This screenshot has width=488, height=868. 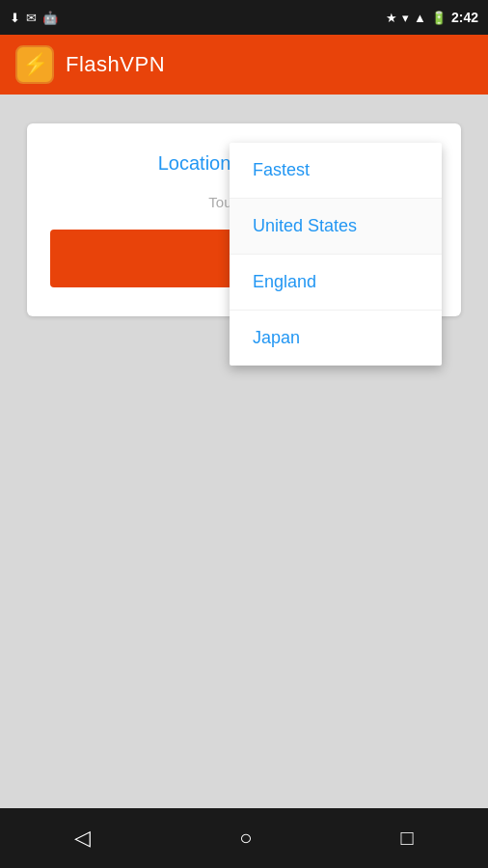 I want to click on dropdown-item-japan: Japan, so click(x=336, y=338).